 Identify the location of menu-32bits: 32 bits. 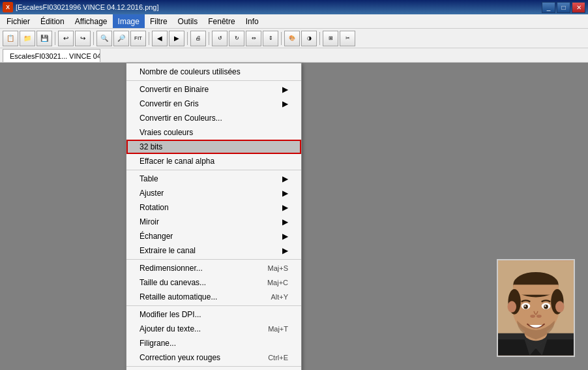
(214, 147).